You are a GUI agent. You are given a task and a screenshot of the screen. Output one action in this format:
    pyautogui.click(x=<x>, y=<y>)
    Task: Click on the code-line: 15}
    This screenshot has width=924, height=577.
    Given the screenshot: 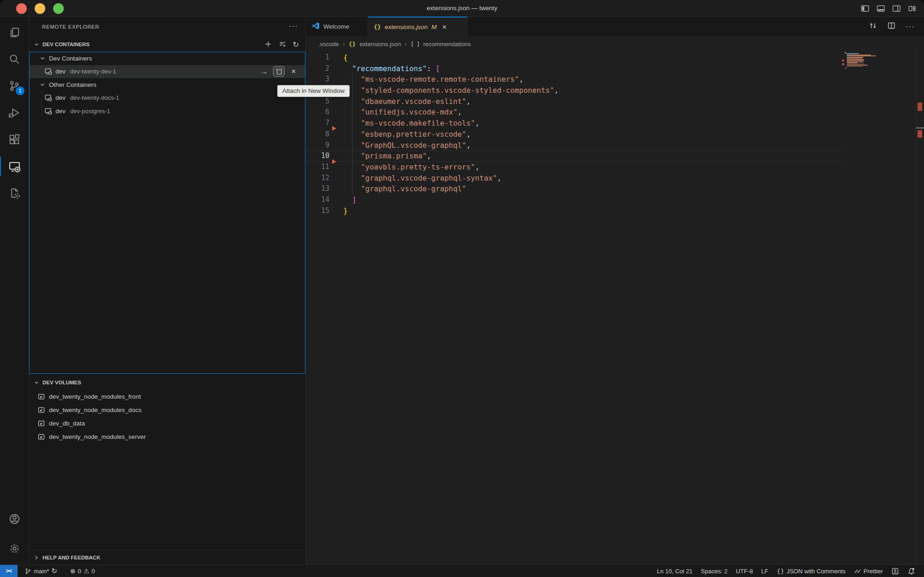 What is the action you would take?
    pyautogui.click(x=615, y=211)
    